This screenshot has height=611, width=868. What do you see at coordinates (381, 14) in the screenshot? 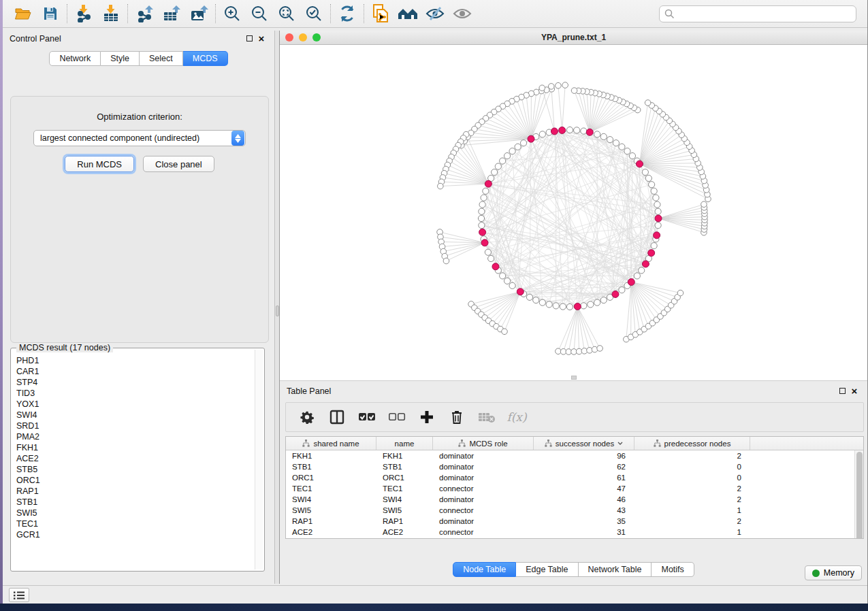
I see `duplicate-network-button` at bounding box center [381, 14].